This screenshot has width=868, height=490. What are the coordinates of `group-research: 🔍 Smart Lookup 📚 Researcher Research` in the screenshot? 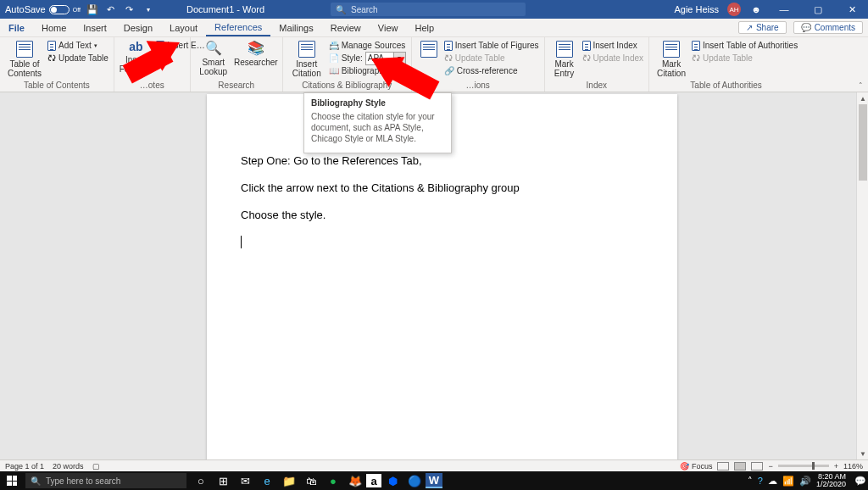 It's located at (237, 64).